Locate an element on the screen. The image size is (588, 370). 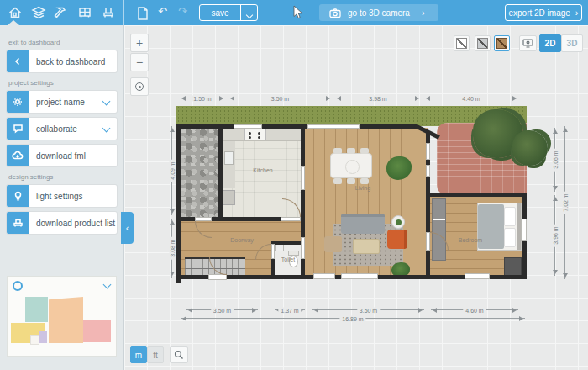
armchair-orange is located at coordinates (397, 239).